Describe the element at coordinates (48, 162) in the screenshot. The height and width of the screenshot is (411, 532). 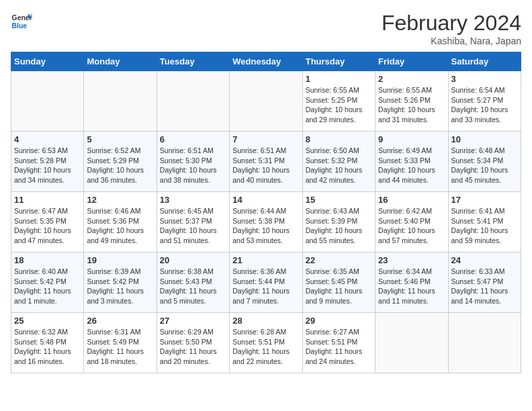
I see `calendar-cell: 4Sunrise: 6:53 AM Sunset: 5:28 PM Daylig…` at that location.